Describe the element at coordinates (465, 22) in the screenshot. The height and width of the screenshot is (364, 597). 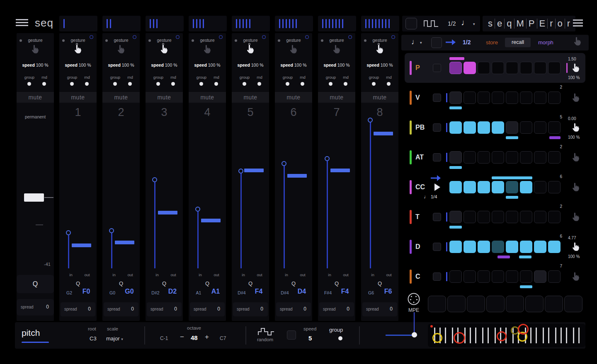
I see `quarter-note-icon: ♩` at that location.